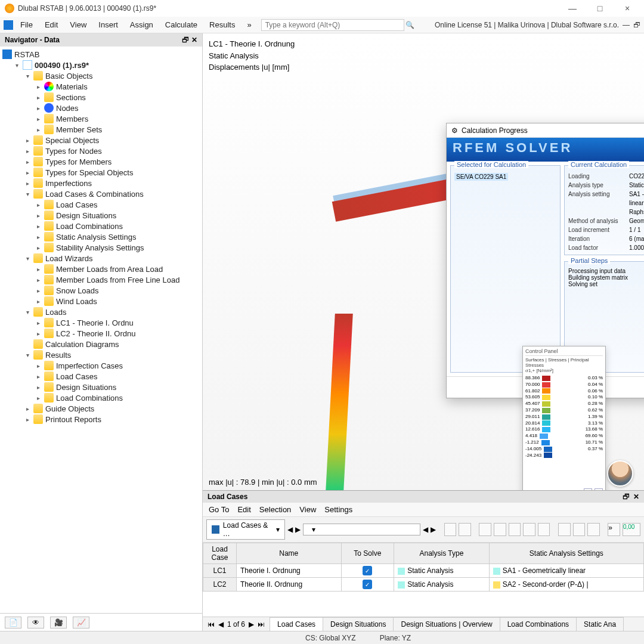 The width and height of the screenshot is (644, 644). I want to click on user-avatar, so click(620, 473).